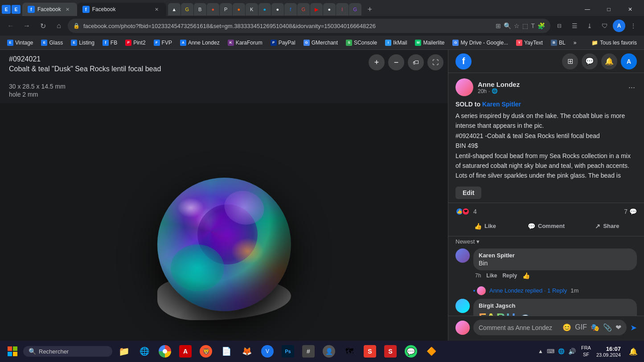 Image resolution: width=644 pixels, height=362 pixels. I want to click on bookmark-kara: K KaraForum, so click(245, 43).